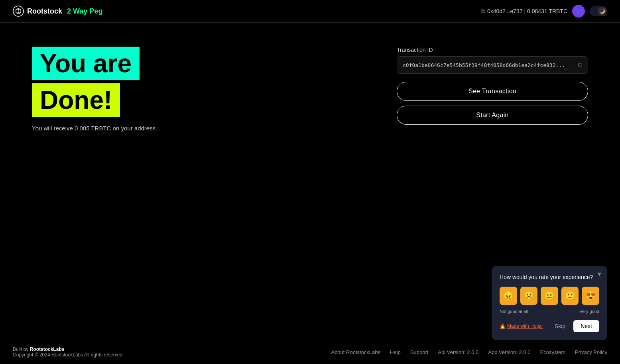 The width and height of the screenshot is (620, 364). I want to click on headline-block-2: Done!, so click(76, 100).